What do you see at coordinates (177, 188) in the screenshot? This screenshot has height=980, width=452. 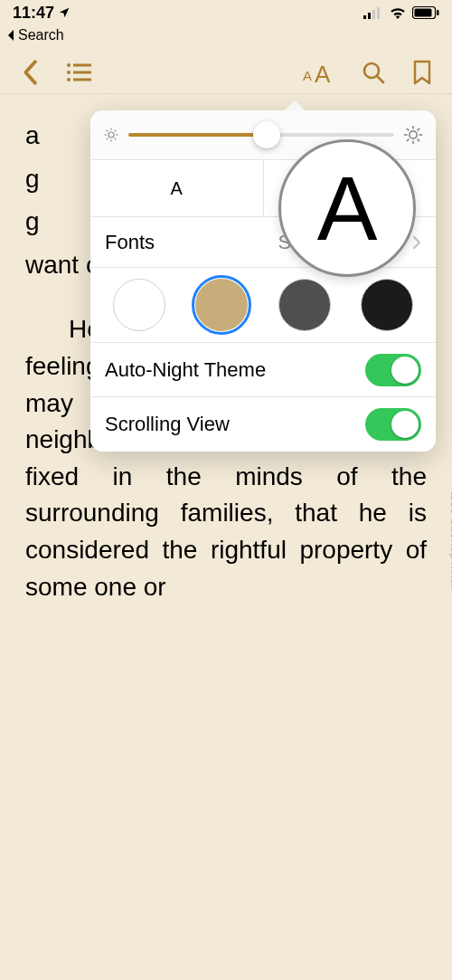 I see `font-small-glyph: A` at bounding box center [177, 188].